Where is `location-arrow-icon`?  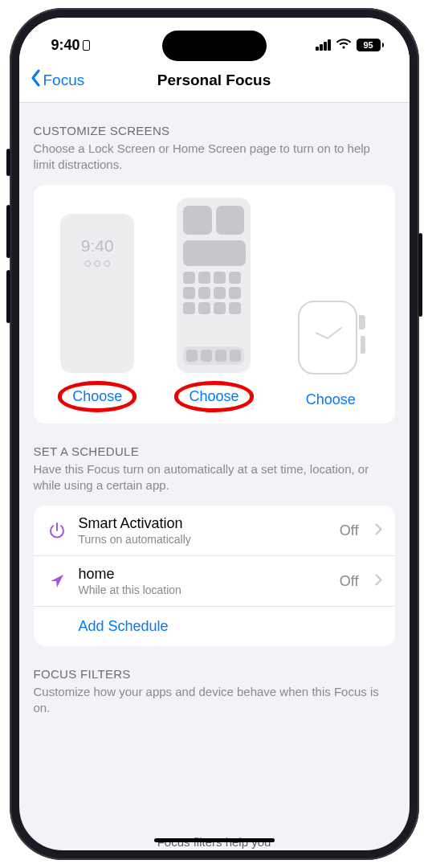 location-arrow-icon is located at coordinates (57, 581).